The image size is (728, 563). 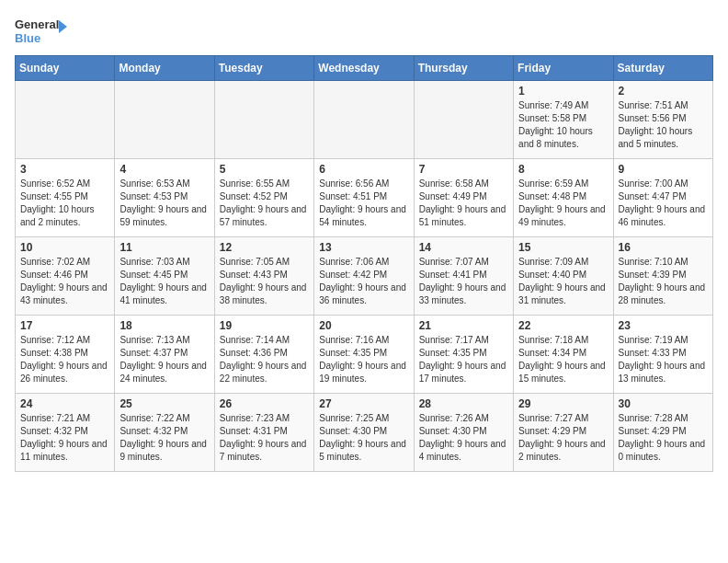 I want to click on day-number: 7, so click(x=463, y=169).